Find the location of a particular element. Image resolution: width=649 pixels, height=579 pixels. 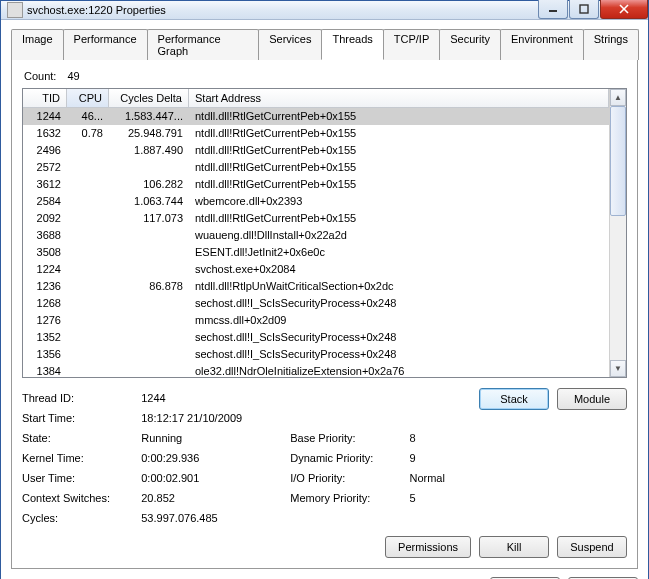

table-row: 3508ESENT.dll!JetInit2+0x6e0c is located at coordinates (316, 252).